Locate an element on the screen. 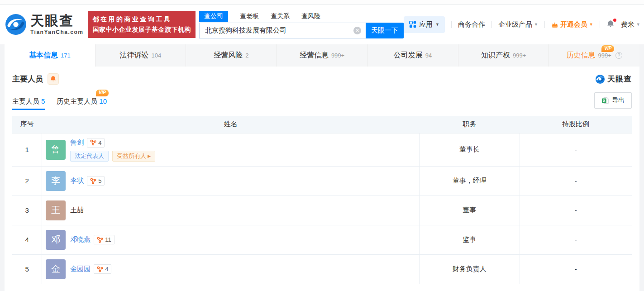 Image resolution: width=644 pixels, height=291 pixels. tab-history-info: VIP 历史信息 999+ ? is located at coordinates (594, 55).